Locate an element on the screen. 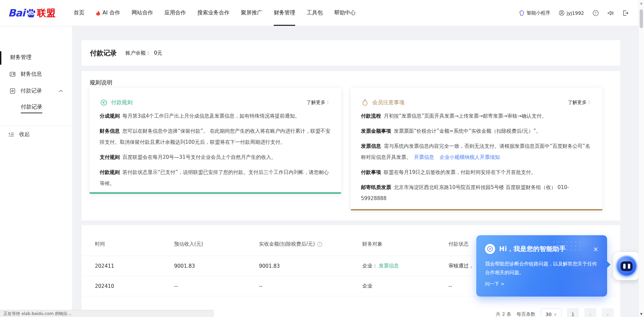 The image size is (644, 317). cell-target: 企业：发票信息 is located at coordinates (405, 266).